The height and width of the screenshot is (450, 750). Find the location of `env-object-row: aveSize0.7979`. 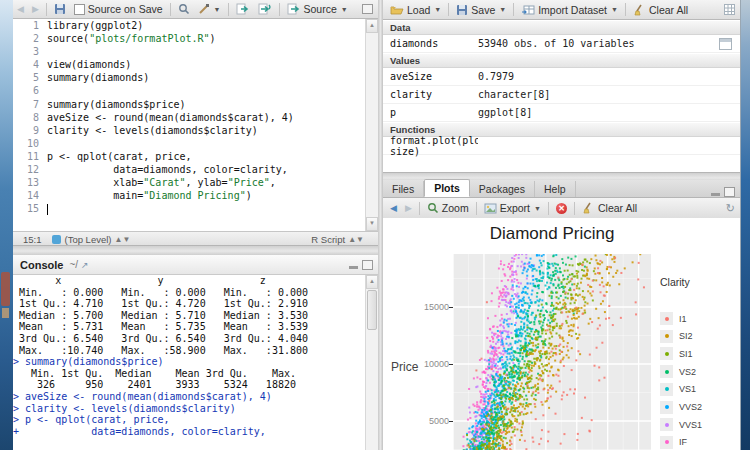

env-object-row: aveSize0.7979 is located at coordinates (562, 77).